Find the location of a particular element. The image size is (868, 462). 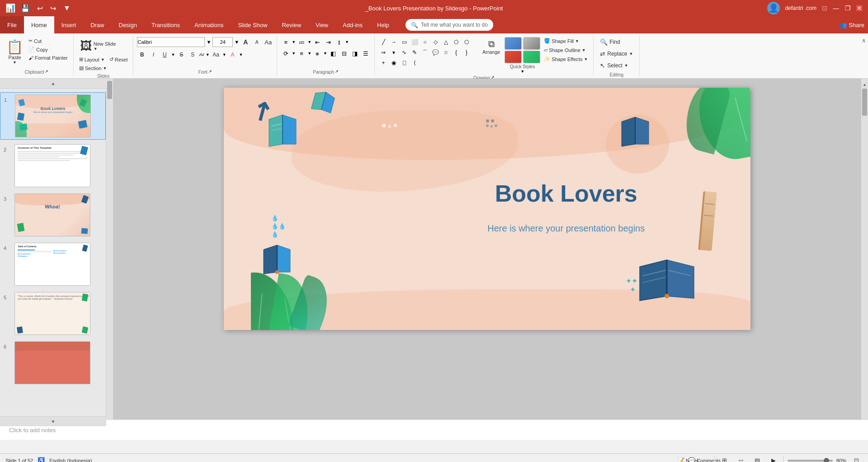

replace-button: ⇄ Replace ▼ is located at coordinates (617, 54).